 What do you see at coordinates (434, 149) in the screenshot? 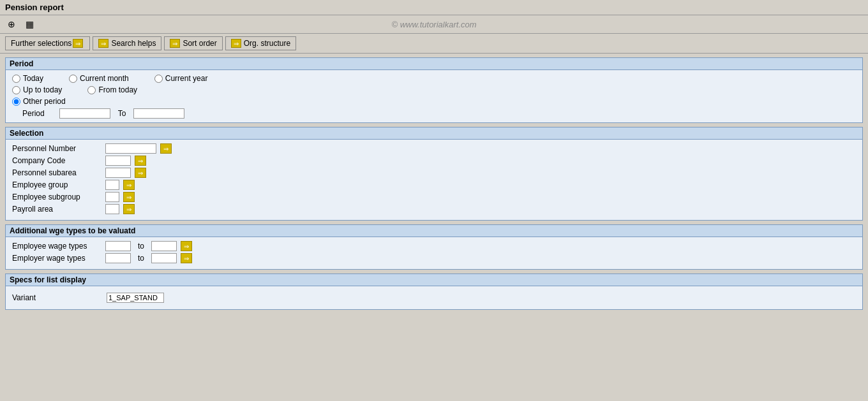
I see `personnel-number-row: Personnel Number ⇒` at bounding box center [434, 149].